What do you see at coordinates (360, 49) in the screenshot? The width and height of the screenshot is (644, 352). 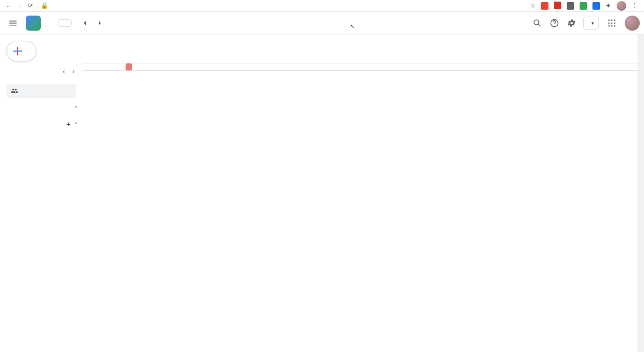 I see `day-header-row` at bounding box center [360, 49].